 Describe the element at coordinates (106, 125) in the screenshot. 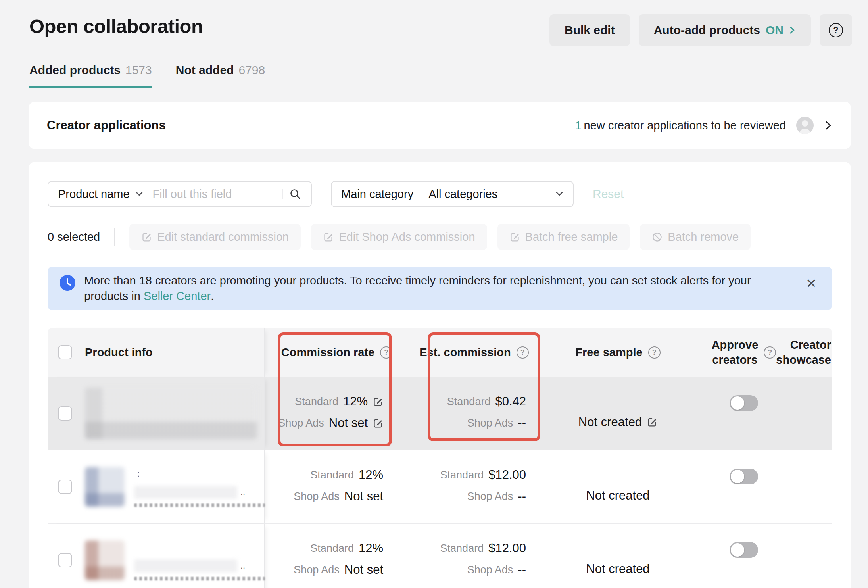

I see `creator-applications-title: Creator applications` at that location.